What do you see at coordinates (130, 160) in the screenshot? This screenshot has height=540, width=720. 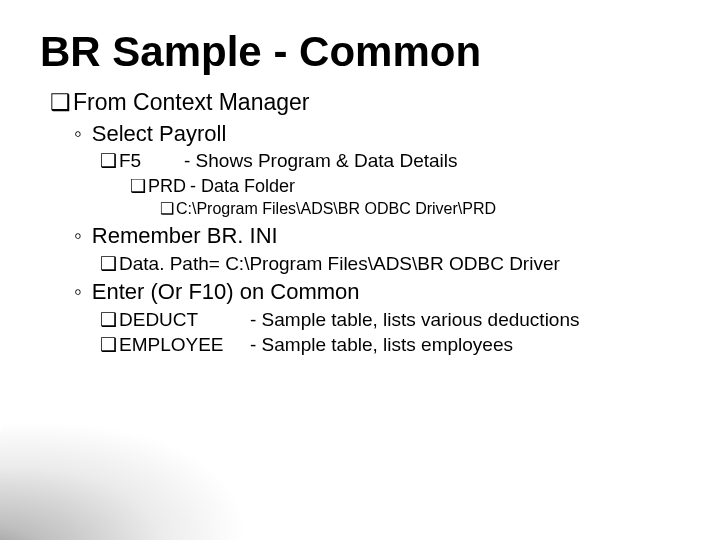 I see `bullet-key: F5` at bounding box center [130, 160].